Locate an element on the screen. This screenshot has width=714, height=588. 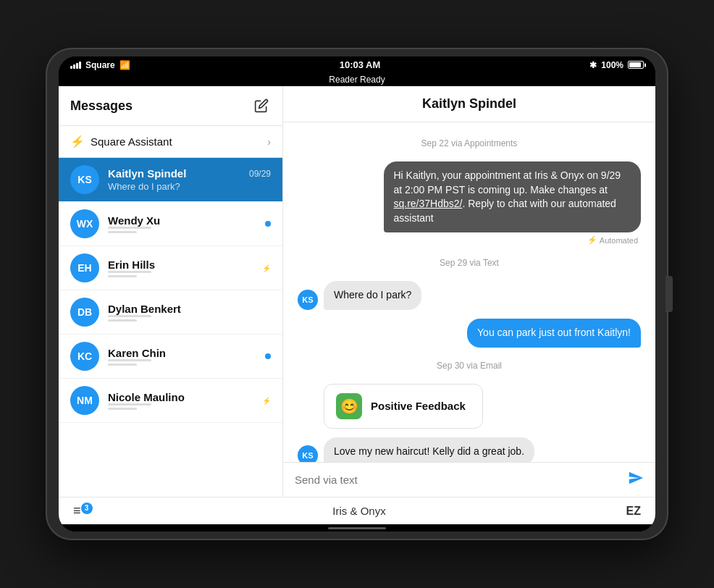
automated-text-static: Automated is located at coordinates (618, 240).